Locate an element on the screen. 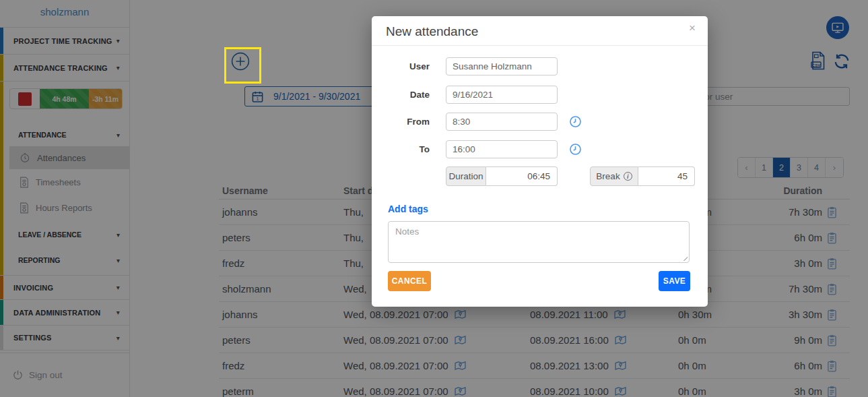  user-field is located at coordinates (502, 66).